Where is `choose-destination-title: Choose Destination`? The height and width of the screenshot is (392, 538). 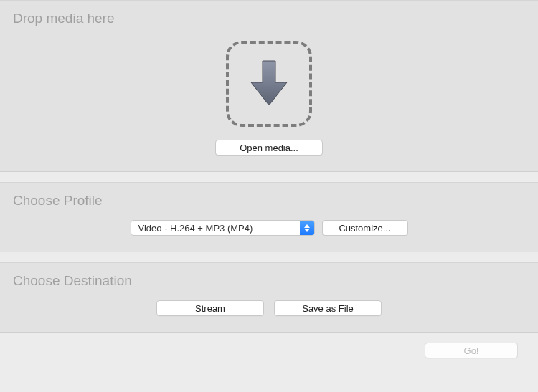 choose-destination-title: Choose Destination is located at coordinates (269, 281).